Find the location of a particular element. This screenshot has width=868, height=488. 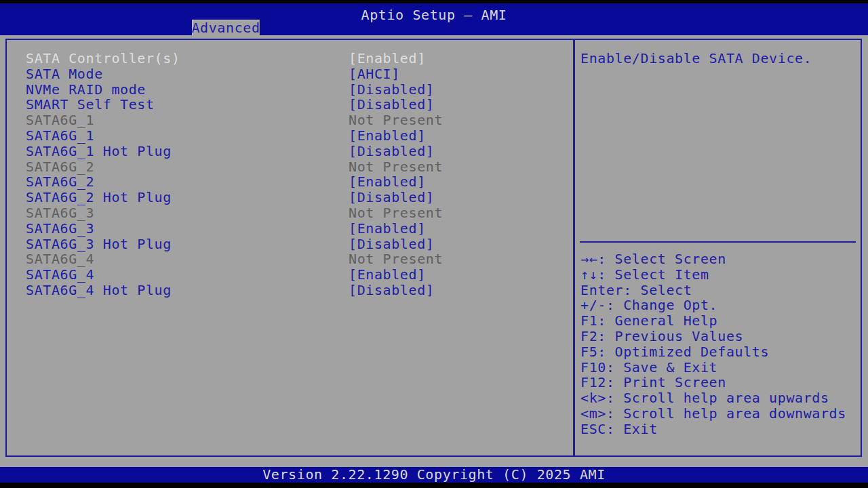

setting-label: SMART Self Test is located at coordinates (90, 104).